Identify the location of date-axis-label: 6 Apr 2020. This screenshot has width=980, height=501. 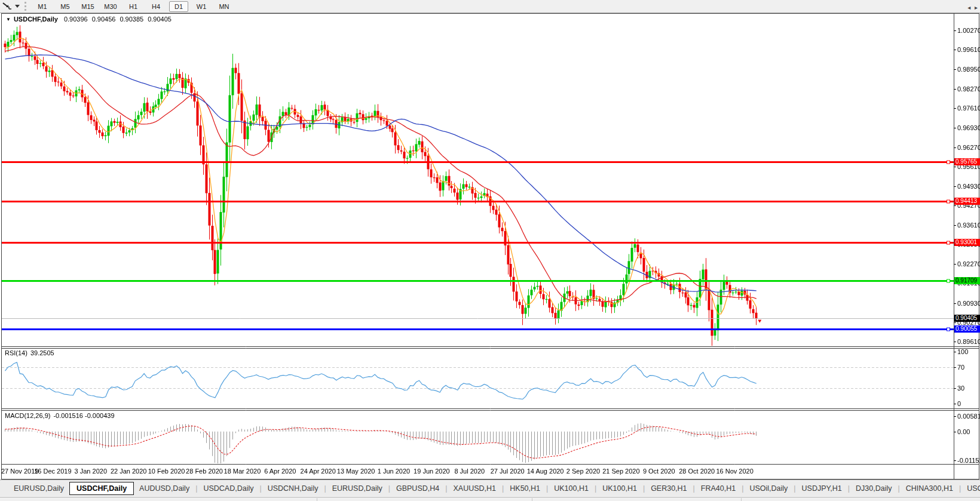
(280, 471).